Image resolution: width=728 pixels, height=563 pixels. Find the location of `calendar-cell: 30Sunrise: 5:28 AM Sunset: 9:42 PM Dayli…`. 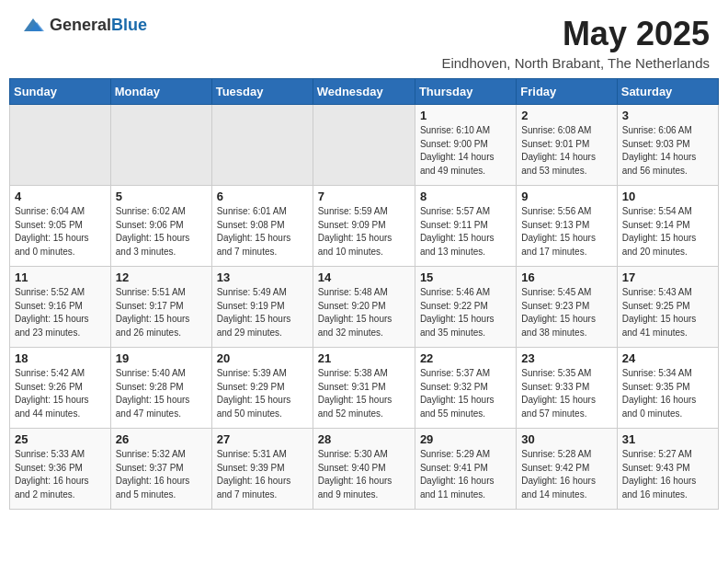

calendar-cell: 30Sunrise: 5:28 AM Sunset: 9:42 PM Dayli… is located at coordinates (566, 469).